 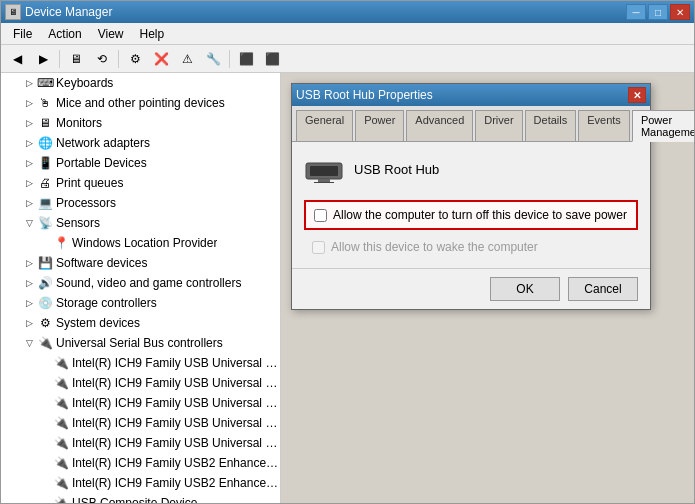 What do you see at coordinates (58, 12) in the screenshot?
I see `title-bar-left: 🖥 Device Manager` at bounding box center [58, 12].